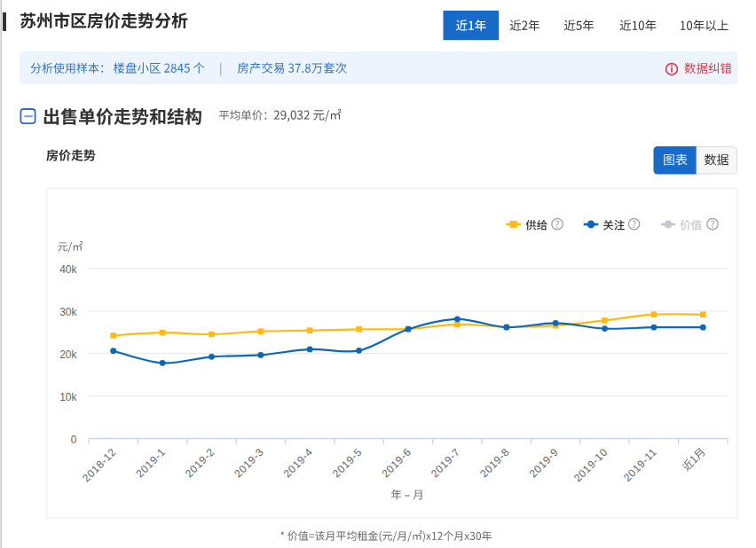 The image size is (756, 548). I want to click on svg-text: 10k, so click(68, 397).